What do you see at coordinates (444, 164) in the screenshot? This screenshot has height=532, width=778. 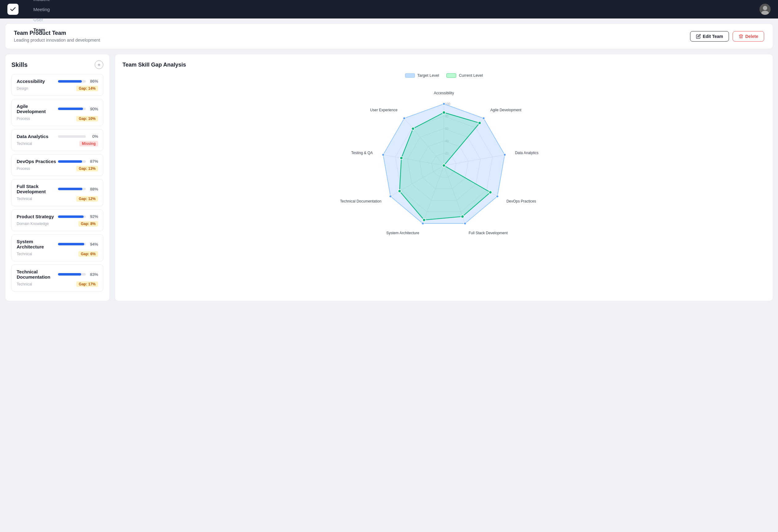 I see `radar-chart: 20406080100AccessibilityAgile Developmen…` at bounding box center [444, 164].